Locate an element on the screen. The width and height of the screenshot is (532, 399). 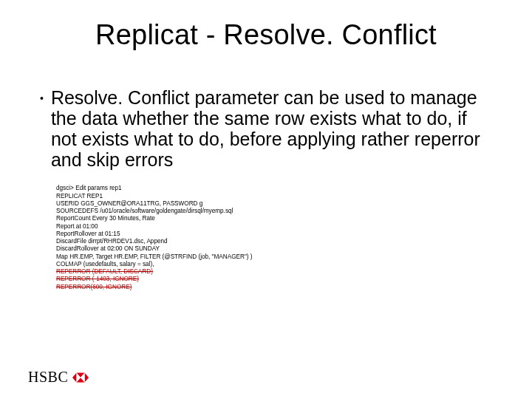
code-line: SOURCEDEFS /u01/oracle/software/goldenga… is located at coordinates (145, 211).